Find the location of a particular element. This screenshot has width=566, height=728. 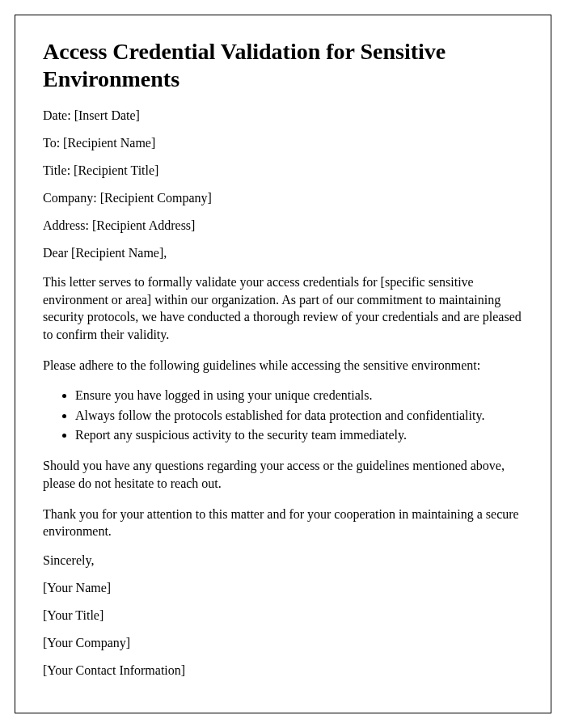

document-title: Access Credential Validation for Sensiti… is located at coordinates (283, 65).